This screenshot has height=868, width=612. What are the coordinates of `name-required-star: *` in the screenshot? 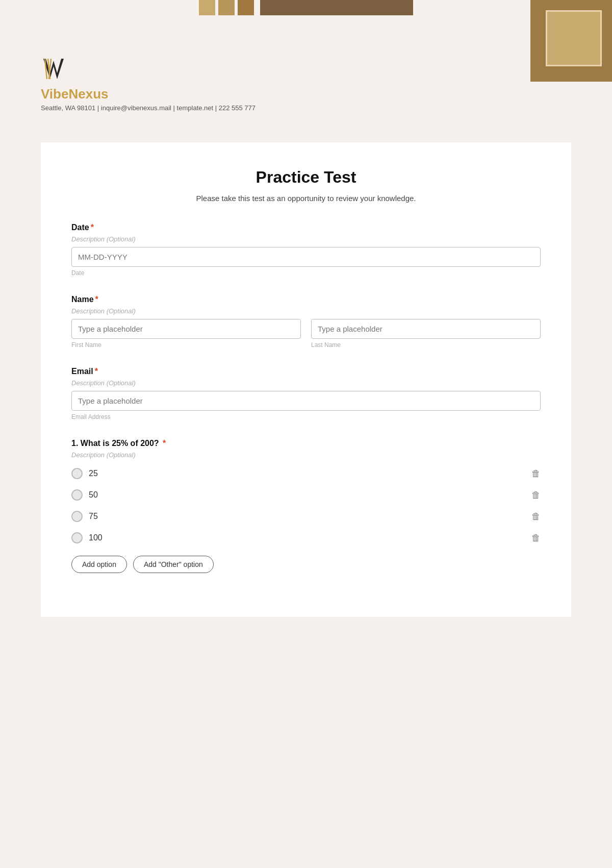 It's located at (97, 299).